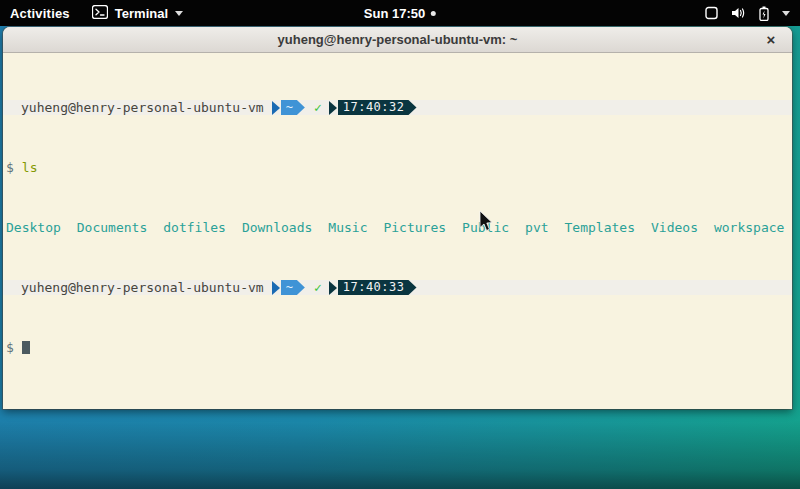 The width and height of the screenshot is (800, 489). What do you see at coordinates (142, 14) in the screenshot?
I see `app-menu-label: Terminal` at bounding box center [142, 14].